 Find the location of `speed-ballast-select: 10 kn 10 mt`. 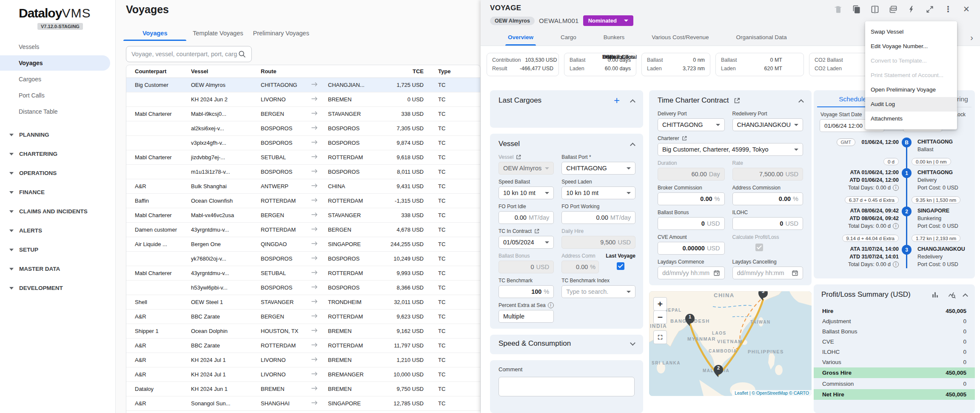

speed-ballast-select: 10 kn 10 mt is located at coordinates (526, 193).